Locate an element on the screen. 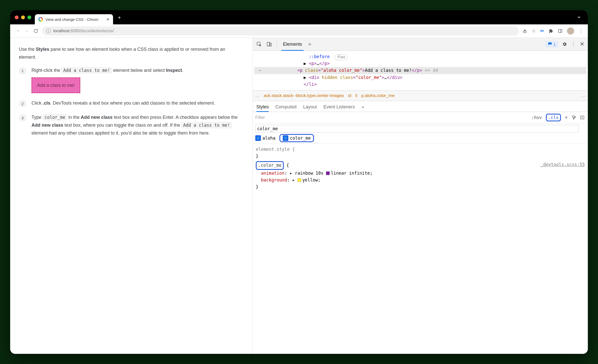  inspect-element-icon is located at coordinates (259, 44).